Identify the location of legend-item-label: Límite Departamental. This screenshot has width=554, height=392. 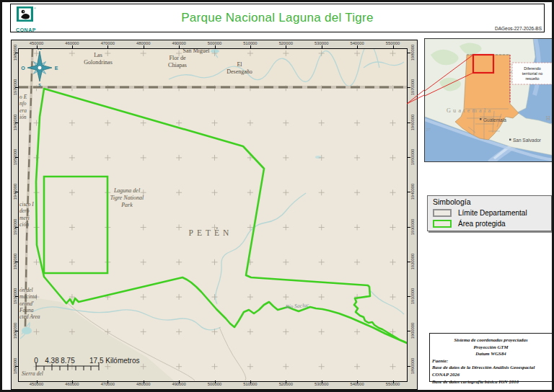
(493, 213).